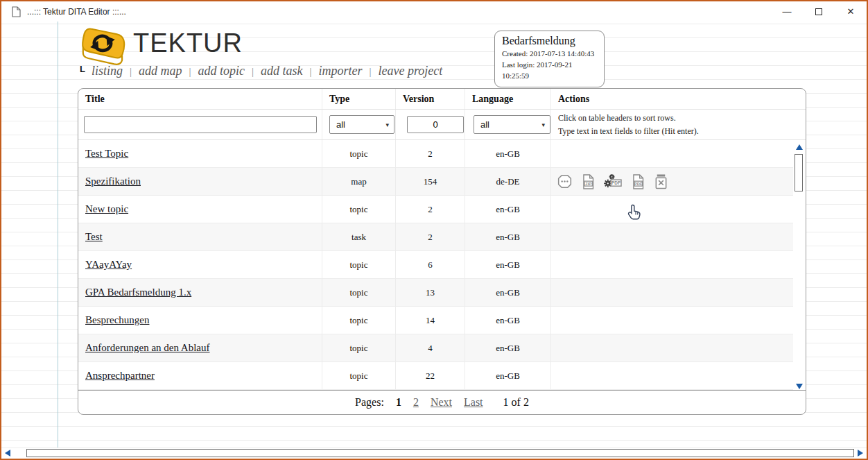 Image resolution: width=868 pixels, height=460 pixels. Describe the element at coordinates (8, 453) in the screenshot. I see `scroll-left-arrow-icon` at that location.